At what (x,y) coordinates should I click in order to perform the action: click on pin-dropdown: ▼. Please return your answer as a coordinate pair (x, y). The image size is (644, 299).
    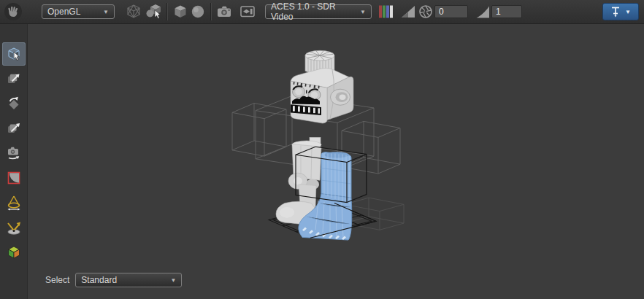
    Looking at the image, I should click on (621, 12).